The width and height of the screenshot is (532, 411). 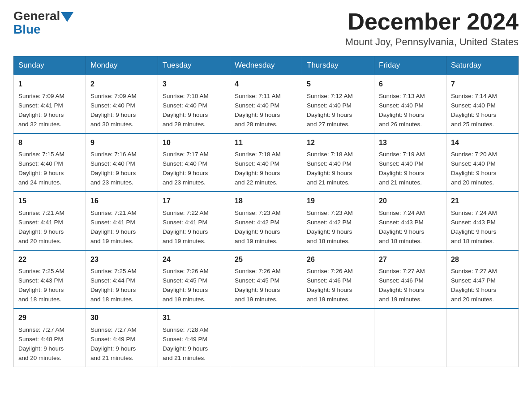 I want to click on day-number: 20, so click(x=410, y=201).